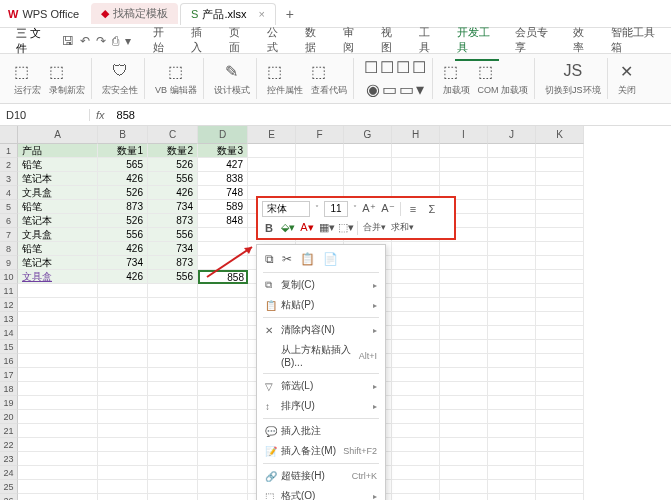 Image resolution: width=671 pixels, height=500 pixels. I want to click on tab-formula: 公式, so click(277, 41).